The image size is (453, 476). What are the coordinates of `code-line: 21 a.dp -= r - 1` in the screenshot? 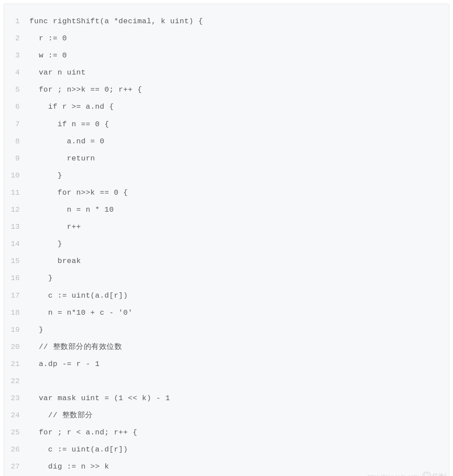 It's located at (226, 364).